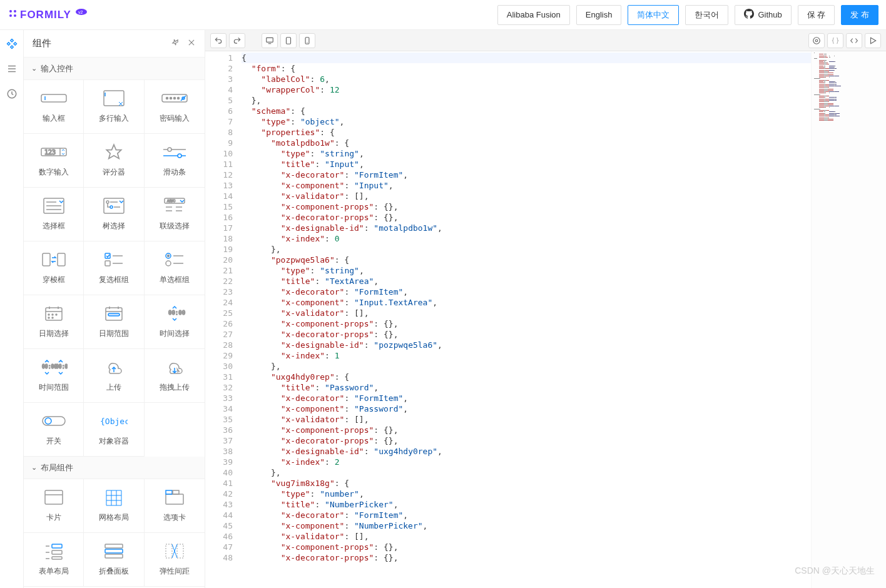  Describe the element at coordinates (526, 494) in the screenshot. I see `code-line: "type": "number",` at that location.